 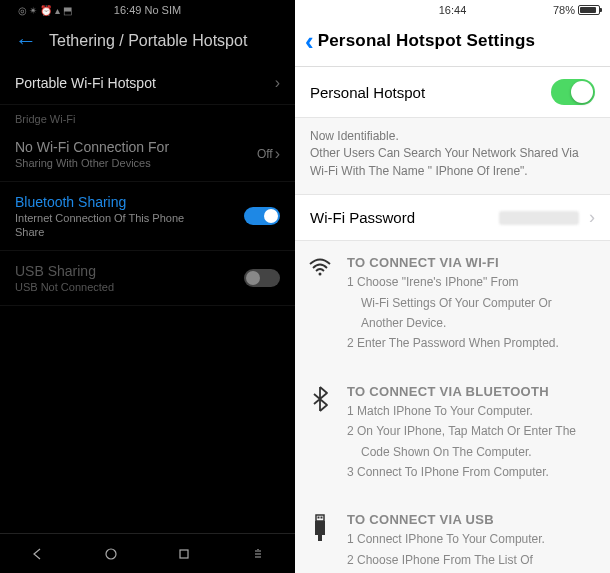 What do you see at coordinates (100, 218) in the screenshot?
I see `bluetooth-sub1: Internet Connection Of This Phone` at bounding box center [100, 218].